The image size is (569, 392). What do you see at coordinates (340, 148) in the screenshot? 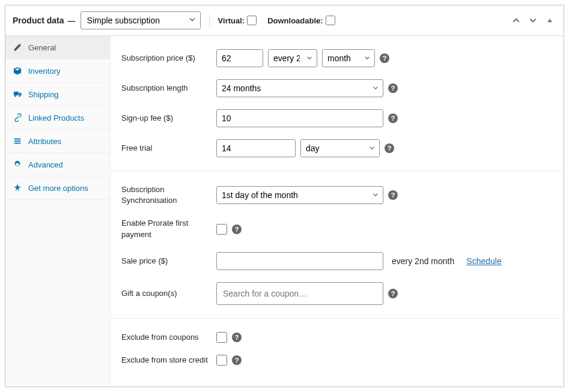
I see `free-trial-period-select: day` at bounding box center [340, 148].